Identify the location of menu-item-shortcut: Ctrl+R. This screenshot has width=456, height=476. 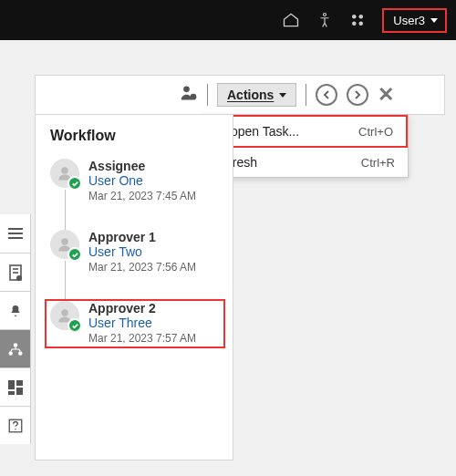
(378, 162).